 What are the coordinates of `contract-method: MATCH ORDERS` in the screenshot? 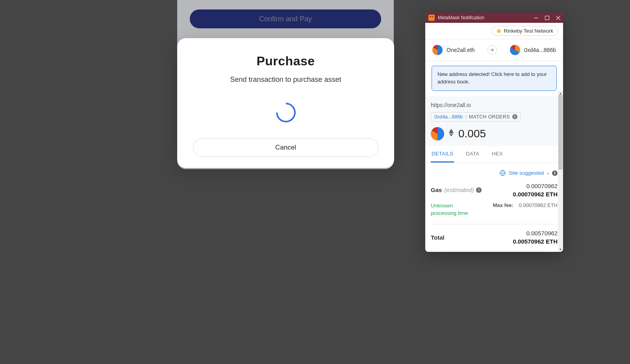 It's located at (489, 117).